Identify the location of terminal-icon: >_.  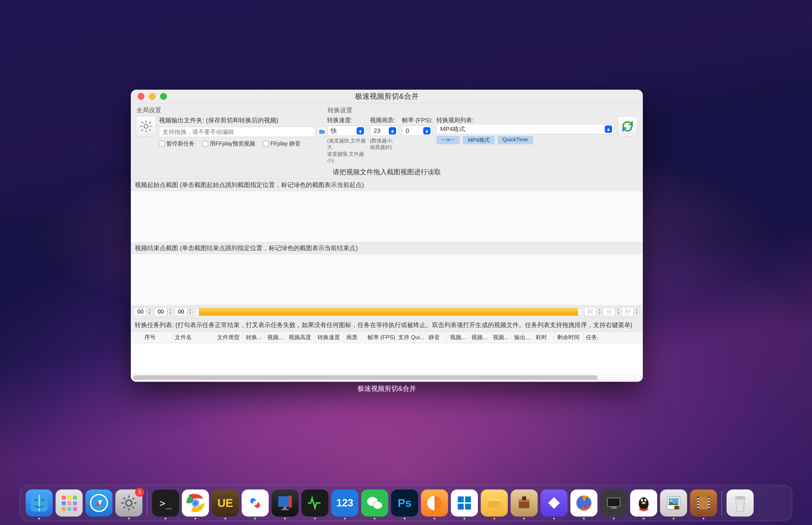
(165, 503).